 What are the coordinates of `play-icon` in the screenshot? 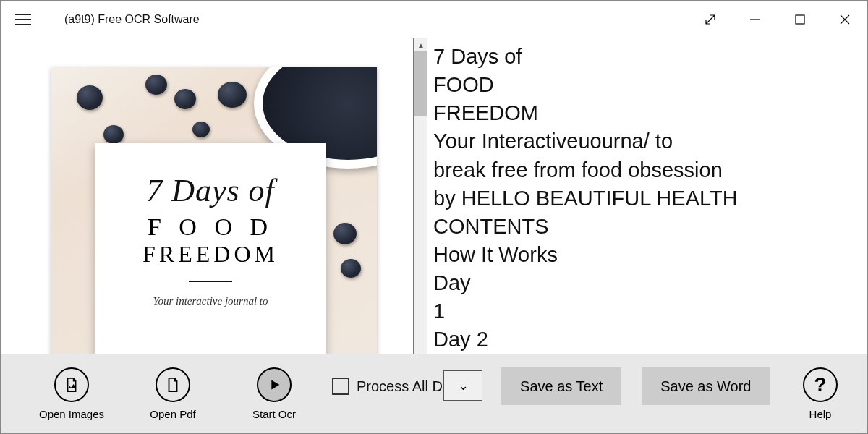 It's located at (274, 385).